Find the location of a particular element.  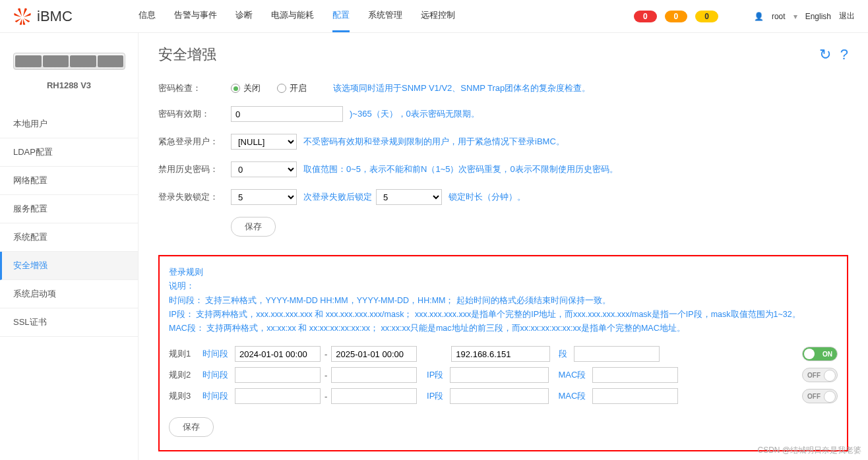

logout-link: 退出 is located at coordinates (847, 16).